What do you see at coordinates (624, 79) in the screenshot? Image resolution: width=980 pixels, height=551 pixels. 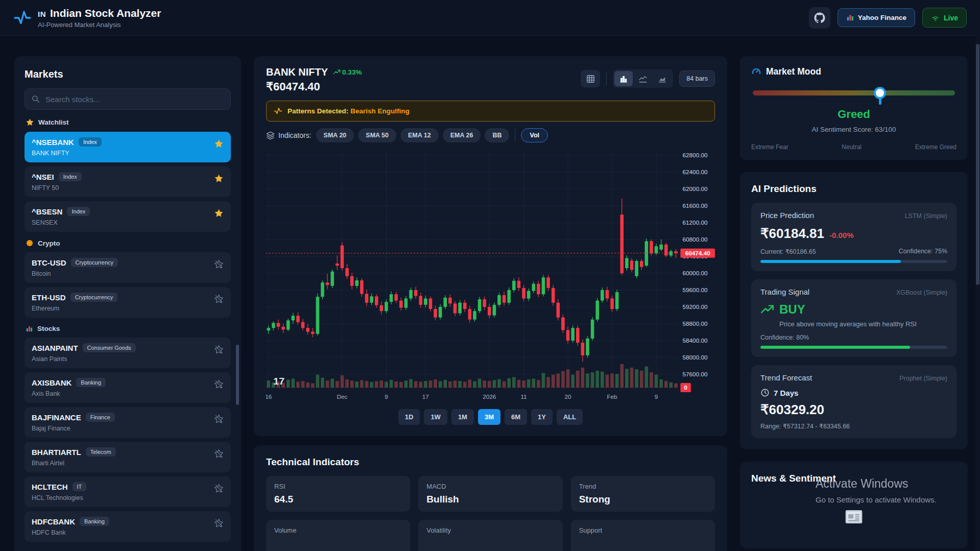 I see `candlestick-chart-button` at bounding box center [624, 79].